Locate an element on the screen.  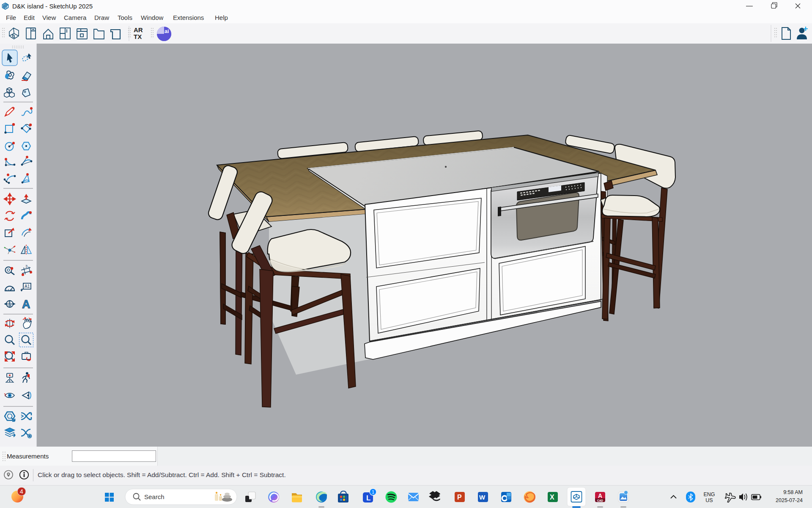
svg-text: L is located at coordinates (368, 498).